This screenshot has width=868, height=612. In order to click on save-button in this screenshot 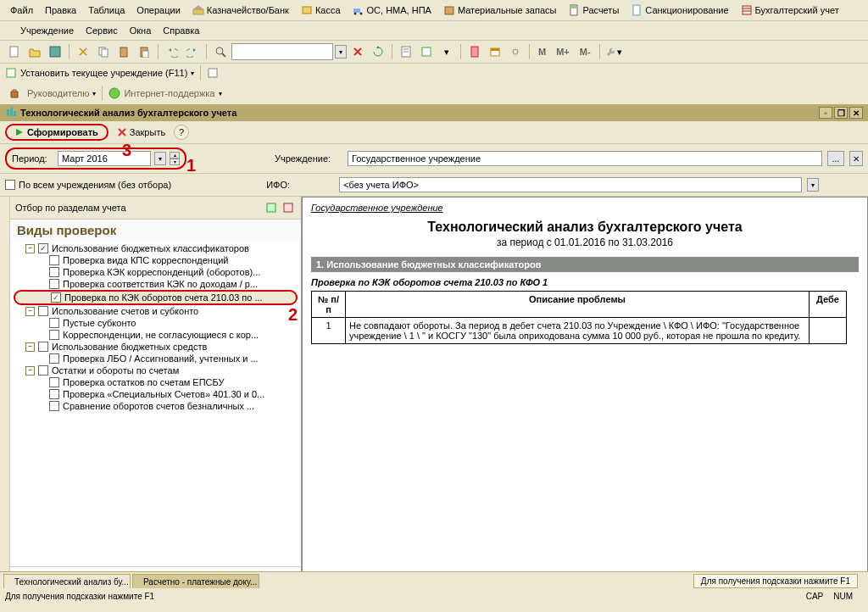, I will do `click(55, 52)`.